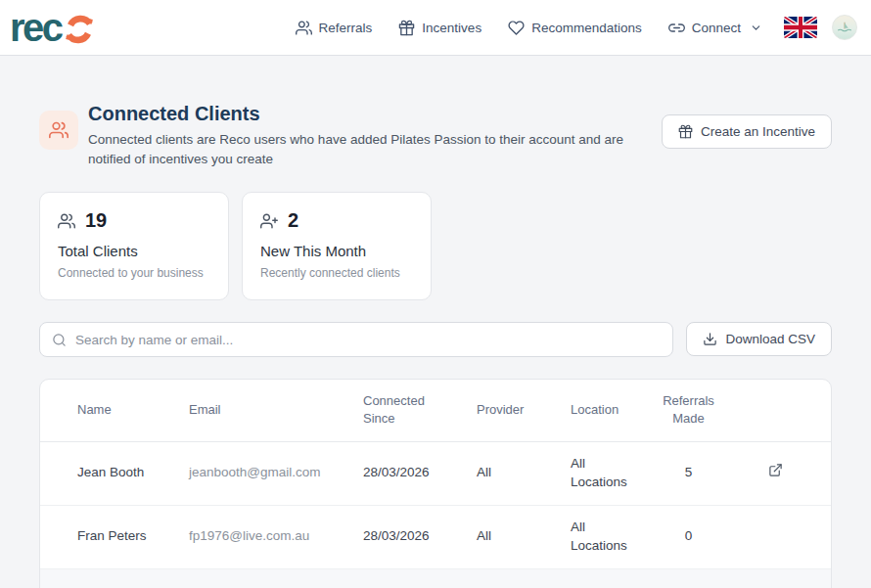 The width and height of the screenshot is (871, 588). What do you see at coordinates (276, 536) in the screenshot?
I see `client-email: fp1976@live.com.au` at bounding box center [276, 536].